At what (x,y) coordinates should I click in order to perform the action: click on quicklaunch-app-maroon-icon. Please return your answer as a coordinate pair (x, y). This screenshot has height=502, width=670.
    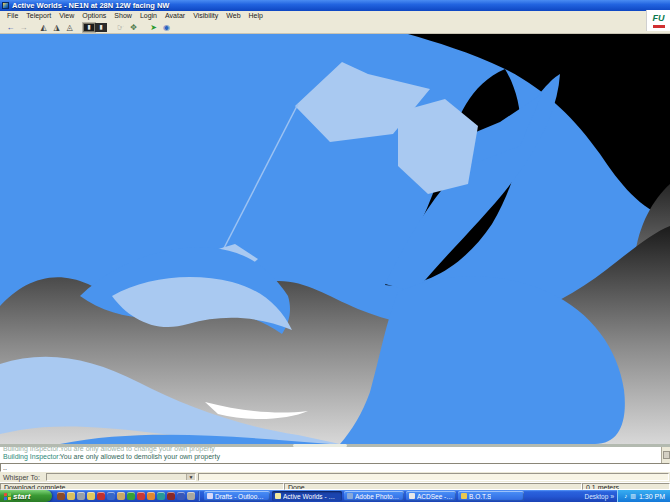
    Looking at the image, I should click on (171, 496).